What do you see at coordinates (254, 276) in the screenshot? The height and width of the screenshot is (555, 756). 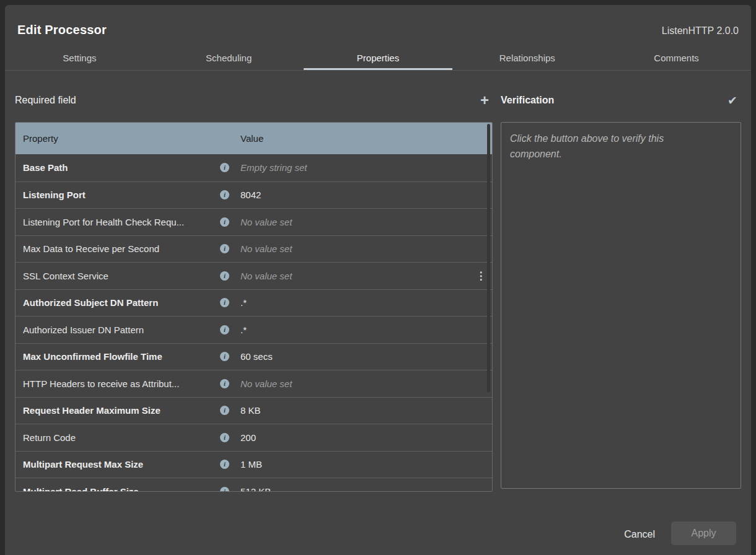 I see `table-row: SSL Context Service i No value set ⋮` at bounding box center [254, 276].